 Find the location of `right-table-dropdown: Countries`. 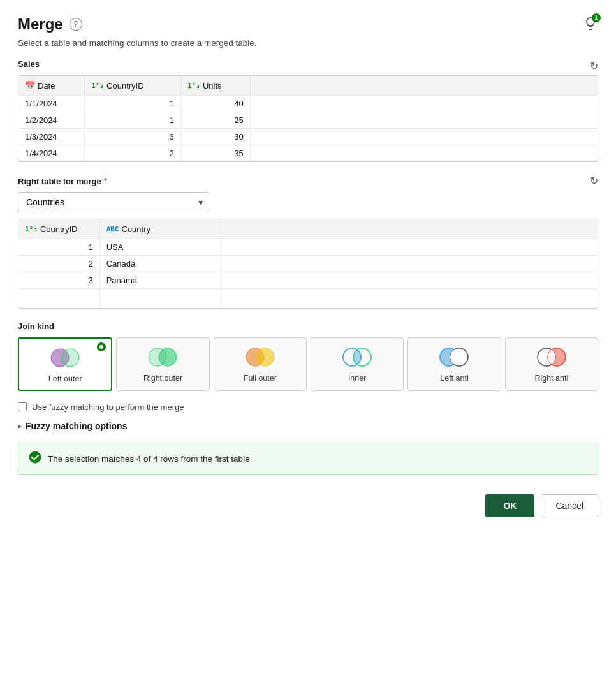

right-table-dropdown: Countries is located at coordinates (114, 202).